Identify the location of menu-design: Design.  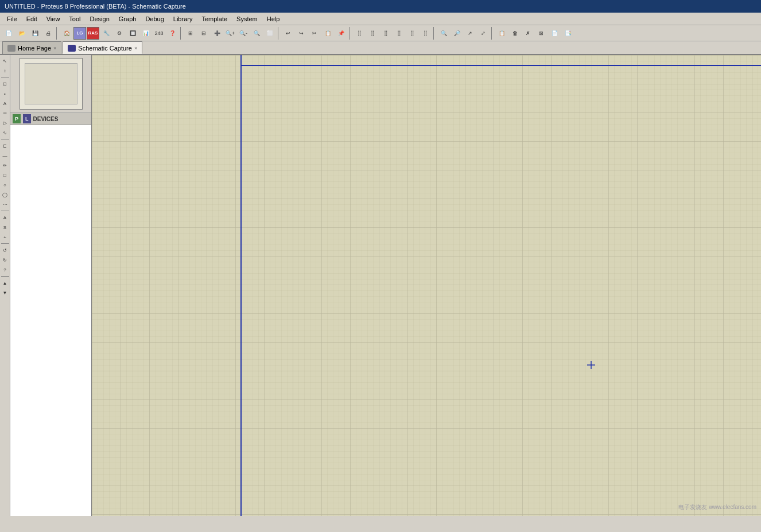
(100, 19).